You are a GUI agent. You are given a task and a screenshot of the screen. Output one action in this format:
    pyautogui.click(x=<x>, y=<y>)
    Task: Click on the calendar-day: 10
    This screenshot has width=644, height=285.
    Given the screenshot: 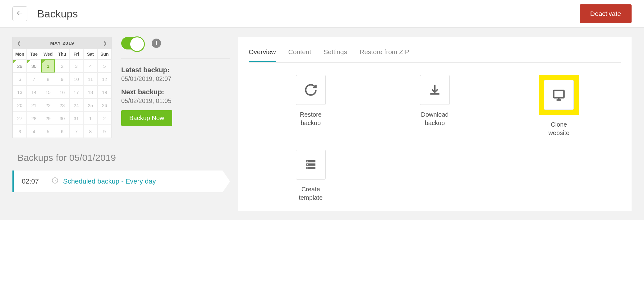 What is the action you would take?
    pyautogui.click(x=76, y=79)
    